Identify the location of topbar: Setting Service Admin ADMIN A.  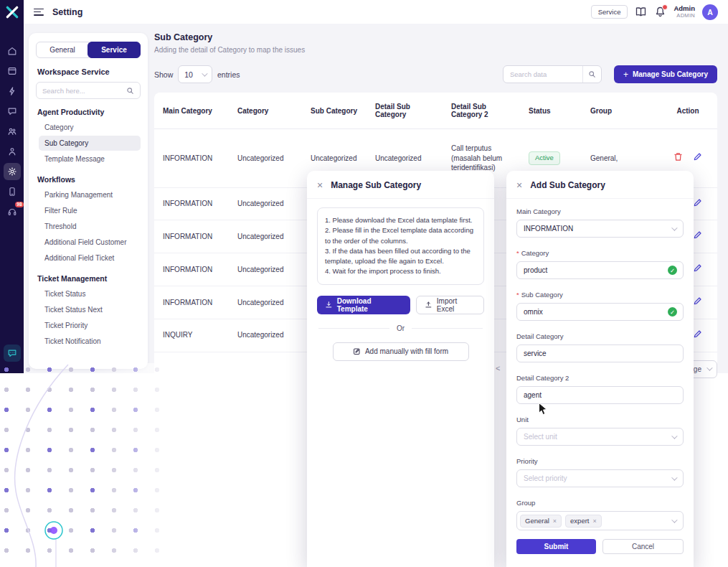
(376, 11).